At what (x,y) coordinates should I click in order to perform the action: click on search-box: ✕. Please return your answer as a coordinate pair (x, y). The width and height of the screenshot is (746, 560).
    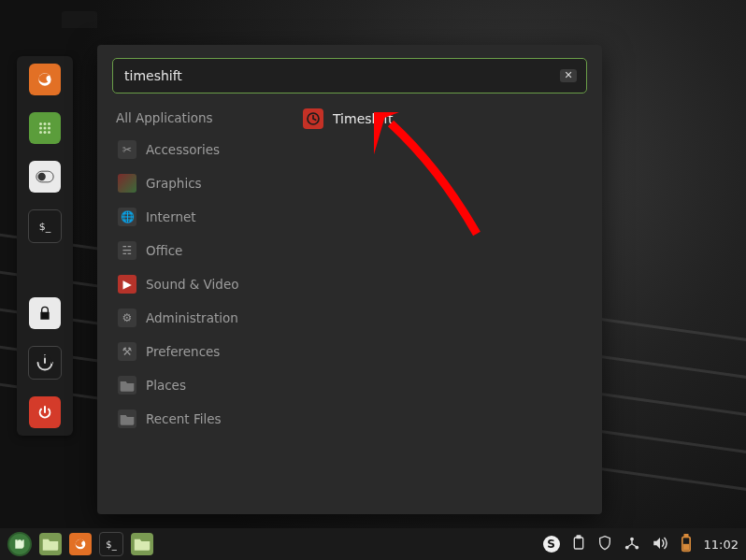
    Looking at the image, I should click on (350, 76).